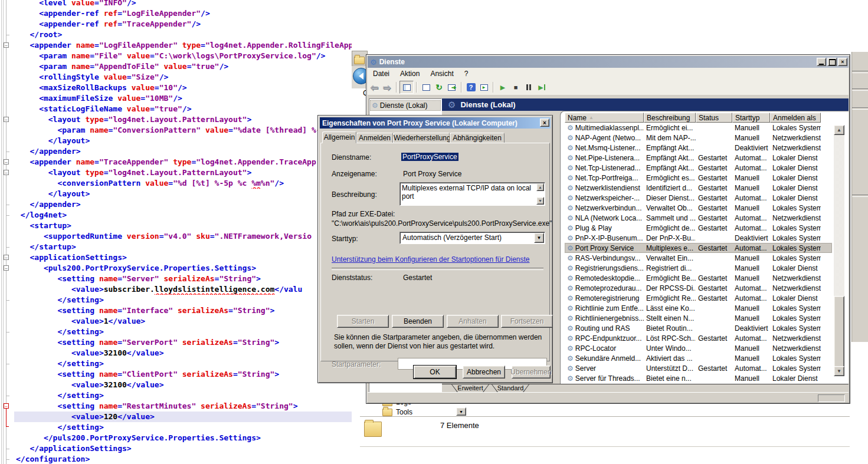 This screenshot has height=464, width=868. Describe the element at coordinates (542, 87) in the screenshot. I see `restart-service-icon: ▶` at that location.